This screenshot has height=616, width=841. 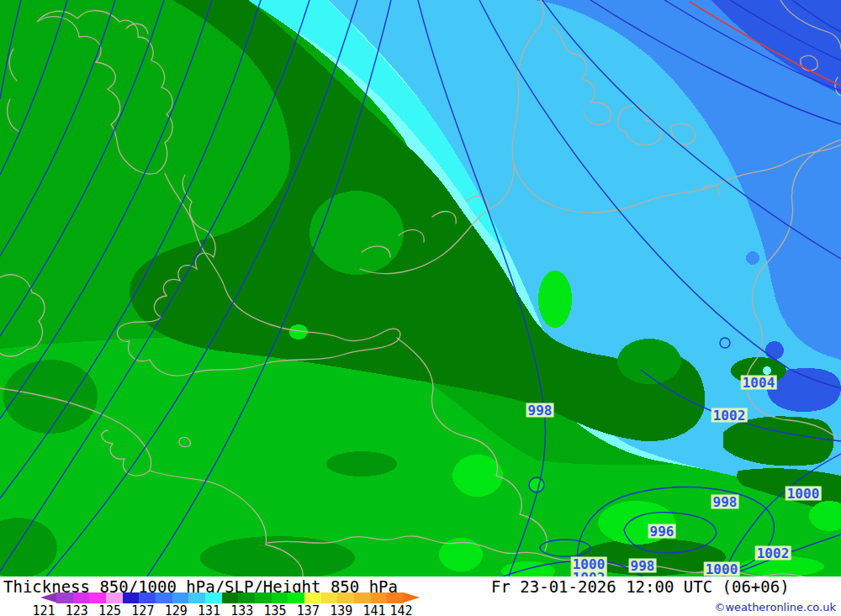 What do you see at coordinates (230, 598) in the screenshot?
I see `colorbar-cells` at bounding box center [230, 598].